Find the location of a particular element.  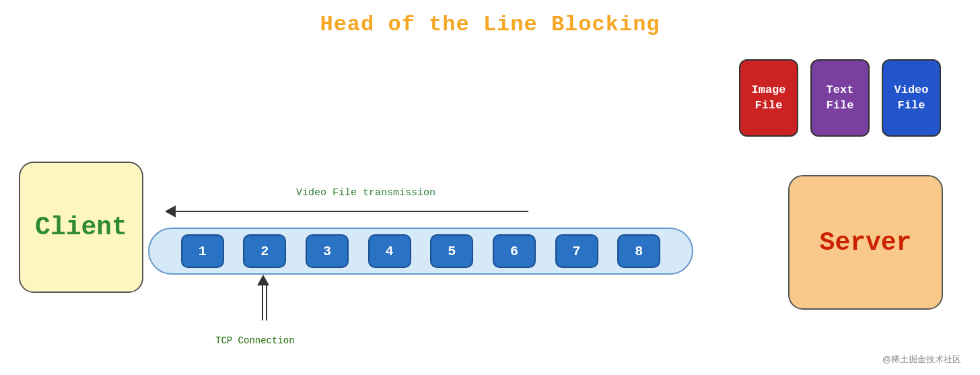

queue-item: 5 is located at coordinates (452, 251).